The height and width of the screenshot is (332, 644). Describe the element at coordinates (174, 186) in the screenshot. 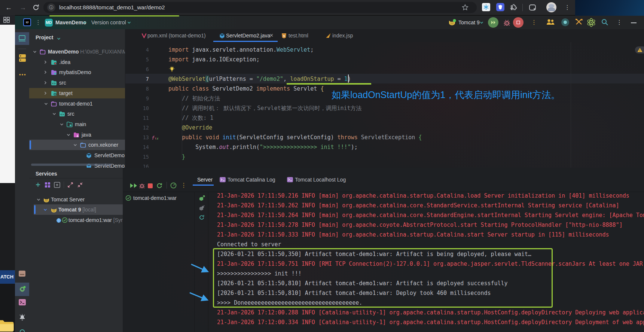

I see `thread-dump-icon` at that location.